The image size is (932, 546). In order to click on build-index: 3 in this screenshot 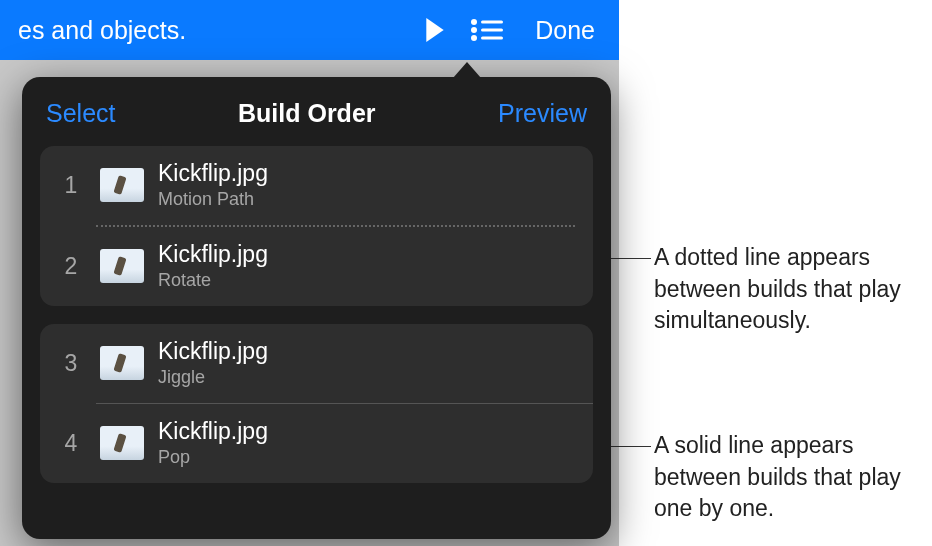, I will do `click(71, 364)`.